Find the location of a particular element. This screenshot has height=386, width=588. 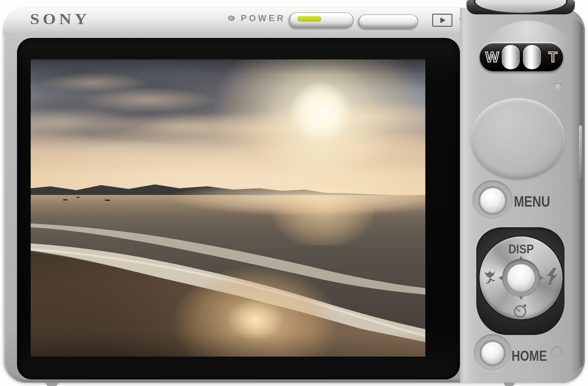

camera-right-edge is located at coordinates (579, 195).